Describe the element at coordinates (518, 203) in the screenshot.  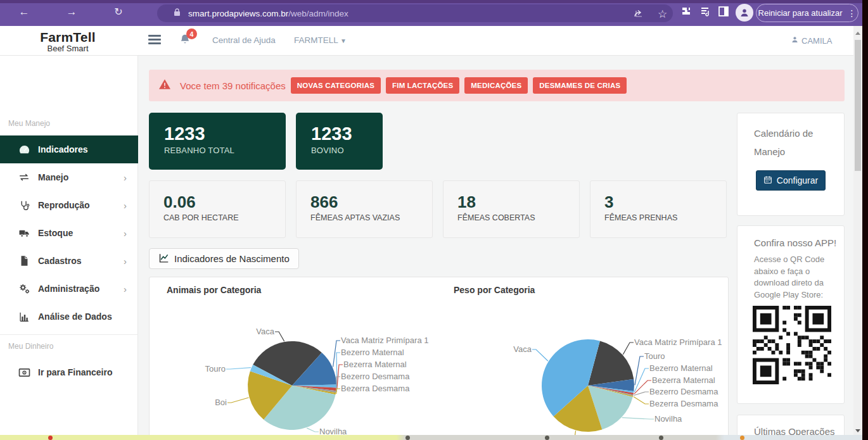
I see `stat-value: 18` at that location.